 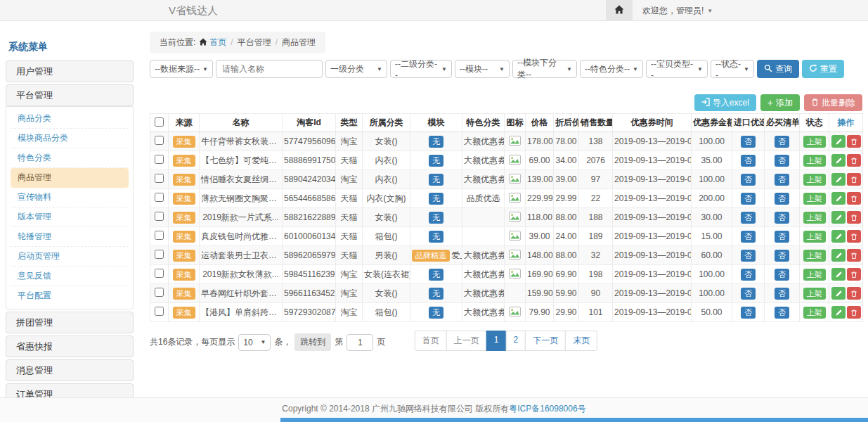 I want to click on page-button-1: 上一页, so click(x=467, y=340).